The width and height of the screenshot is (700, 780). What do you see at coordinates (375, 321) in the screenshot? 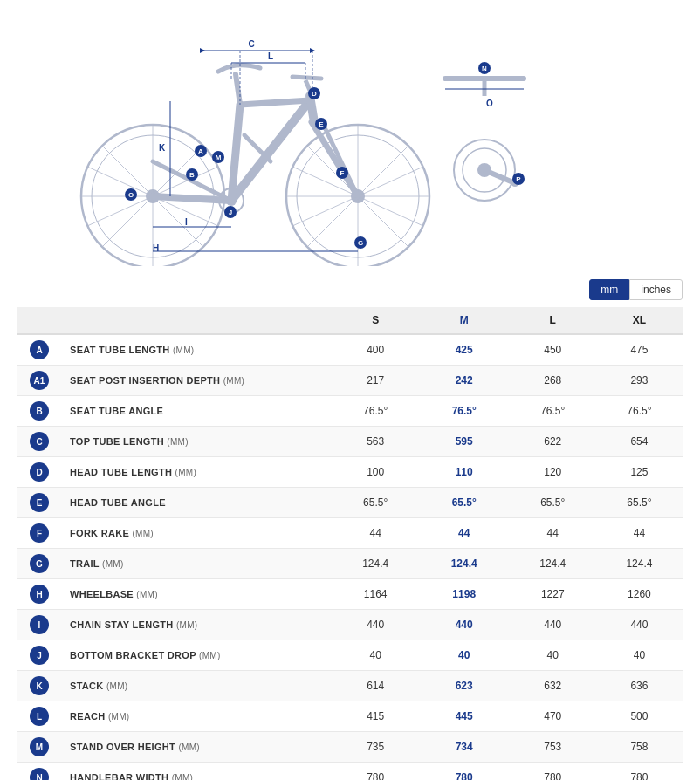
I see `col-header-s: S` at bounding box center [375, 321].